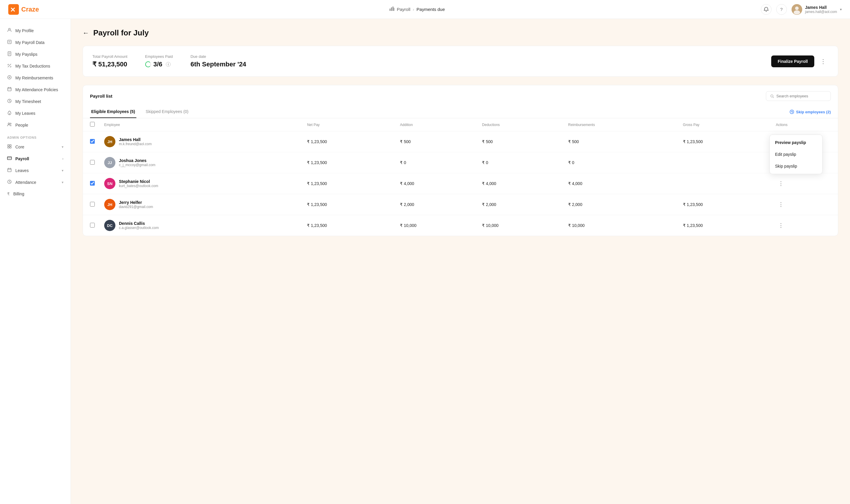 The height and width of the screenshot is (504, 850). I want to click on sidebar-item-my-tax-deductions: My Tax Deductions, so click(35, 66).